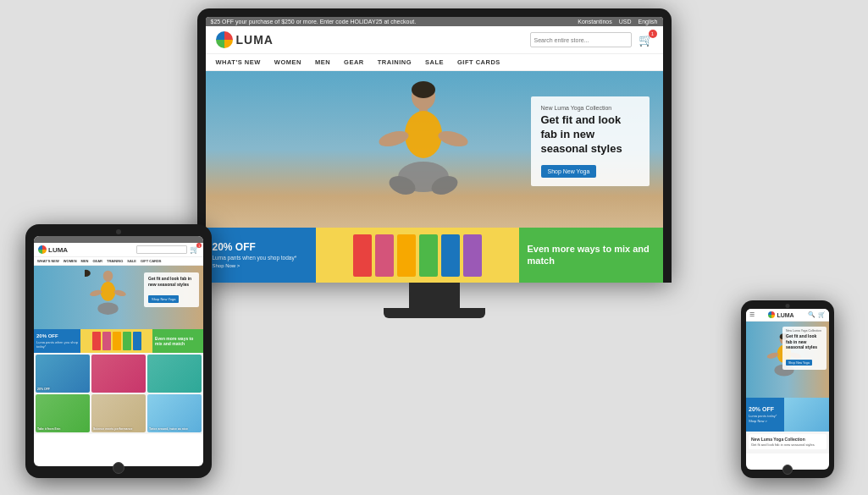  I want to click on promo-discount-sub: Luma pants when you shop today*, so click(261, 257).